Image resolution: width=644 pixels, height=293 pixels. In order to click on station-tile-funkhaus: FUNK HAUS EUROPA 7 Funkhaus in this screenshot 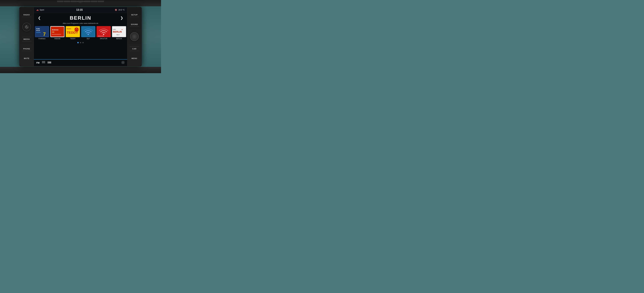, I will do `click(42, 33)`.